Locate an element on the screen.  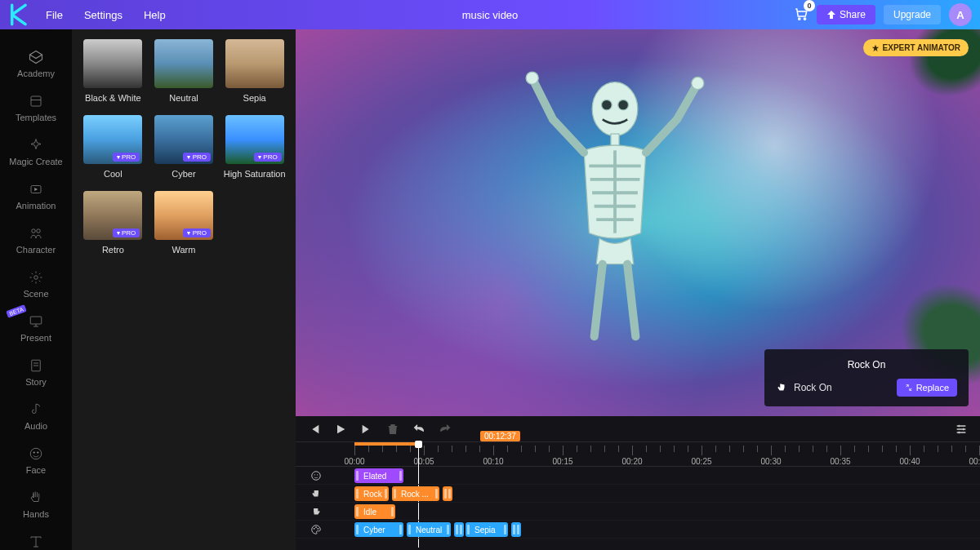
ruler-mark: 00:25 is located at coordinates (701, 462).